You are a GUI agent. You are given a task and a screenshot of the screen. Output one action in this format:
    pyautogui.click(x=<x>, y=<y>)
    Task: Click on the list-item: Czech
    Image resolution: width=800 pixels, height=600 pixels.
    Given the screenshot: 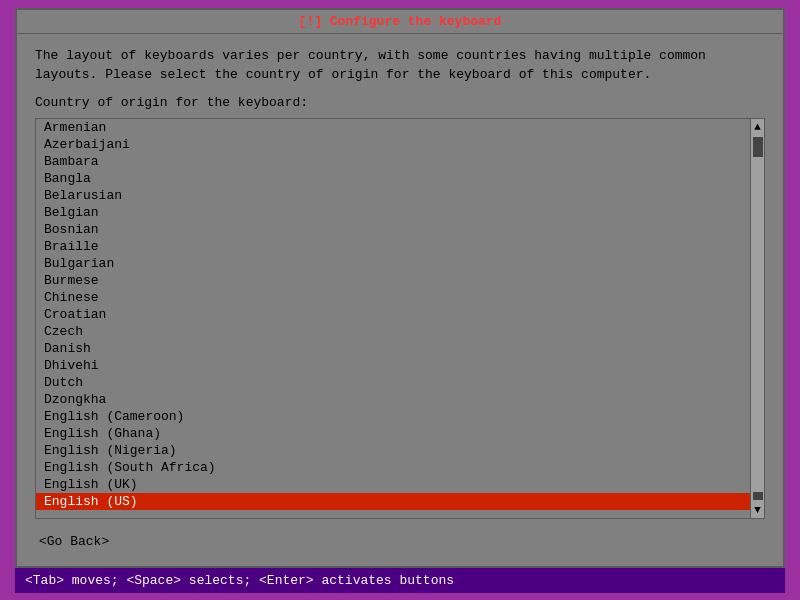 What is the action you would take?
    pyautogui.click(x=393, y=332)
    